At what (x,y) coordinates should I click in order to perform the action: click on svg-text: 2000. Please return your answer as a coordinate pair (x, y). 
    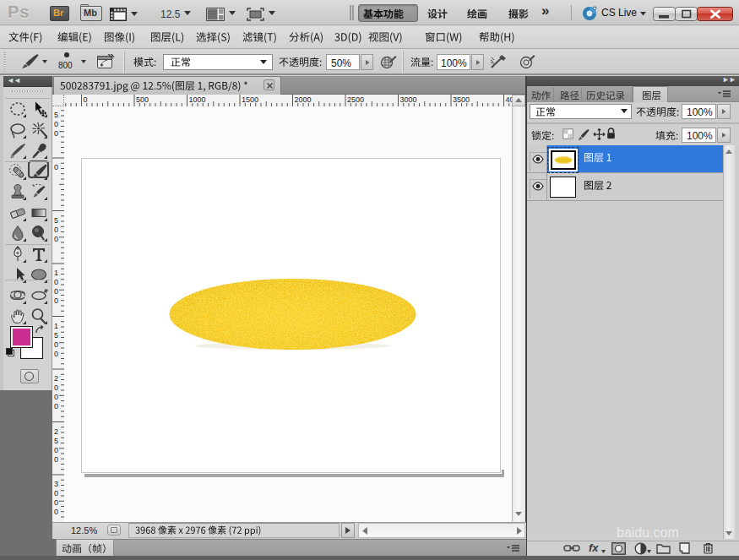
    Looking at the image, I should click on (303, 100).